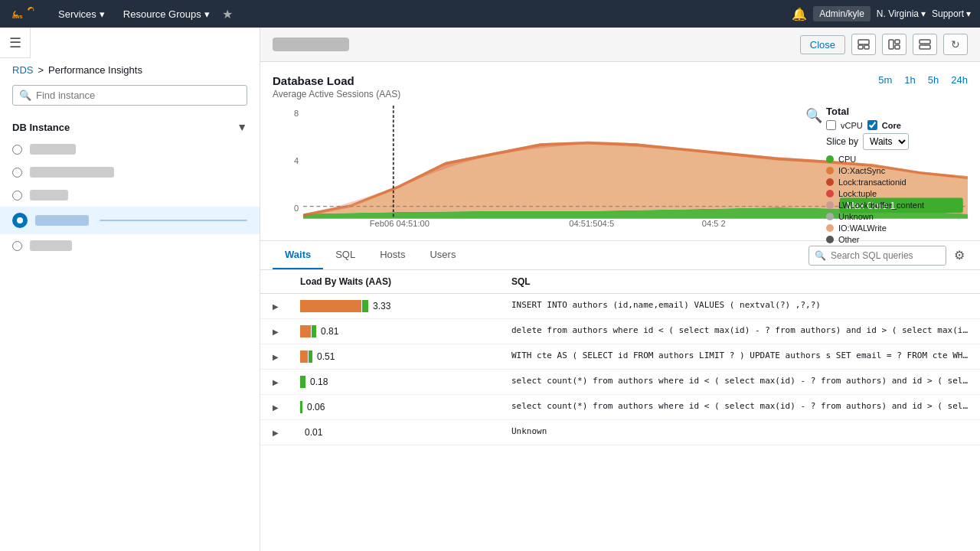 The width and height of the screenshot is (980, 551). Describe the element at coordinates (276, 407) in the screenshot. I see `expand-btn-4: ▶` at that location.